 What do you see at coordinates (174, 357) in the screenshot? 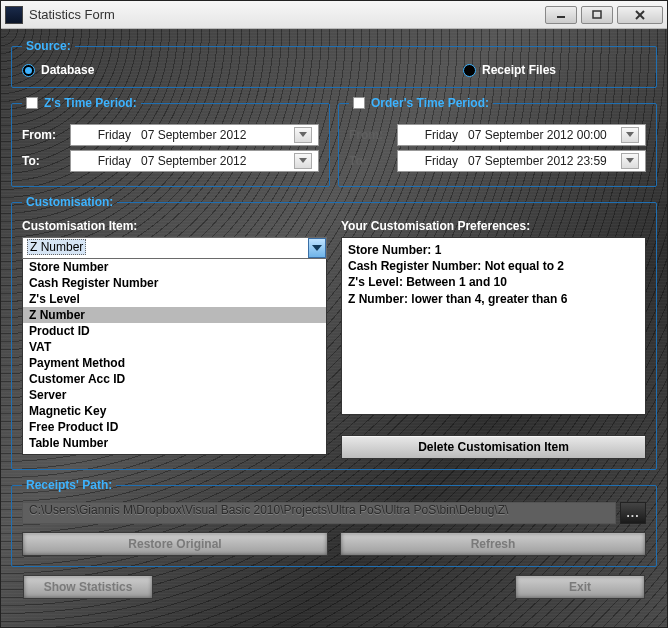
I see `customisation-item-dropdown: Store NumberCash Register NumberZ's Leve…` at bounding box center [174, 357].